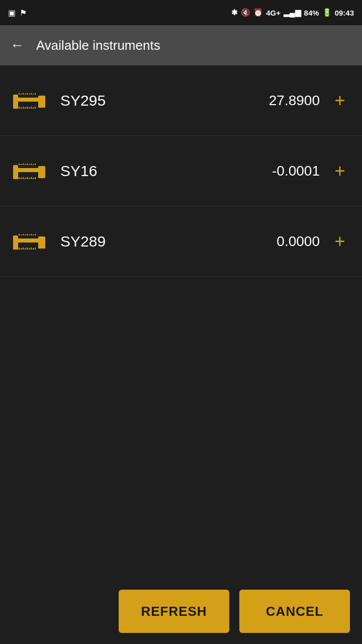 Image resolution: width=362 pixels, height=644 pixels. I want to click on instrument-row: SY295 27.8900 +, so click(181, 101).